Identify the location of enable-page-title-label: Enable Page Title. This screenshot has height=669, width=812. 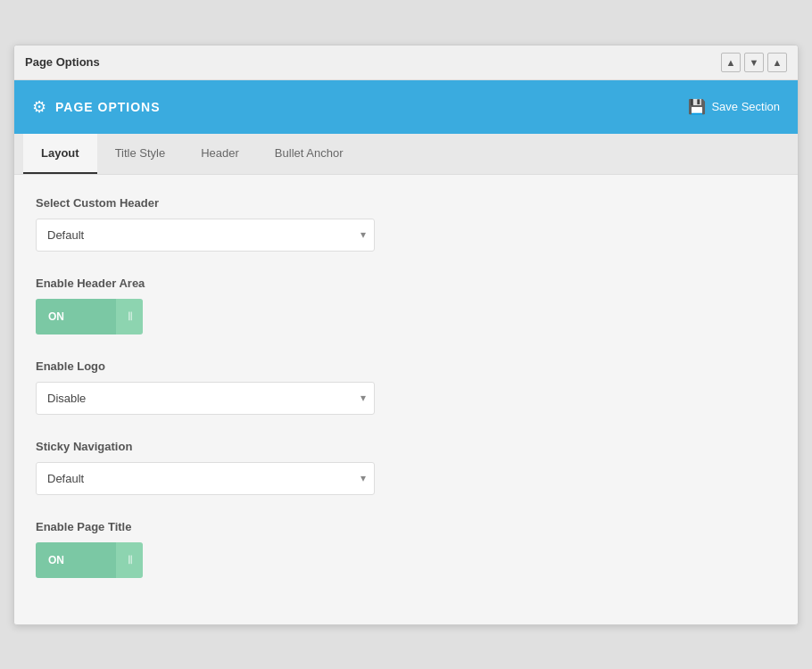
(406, 526).